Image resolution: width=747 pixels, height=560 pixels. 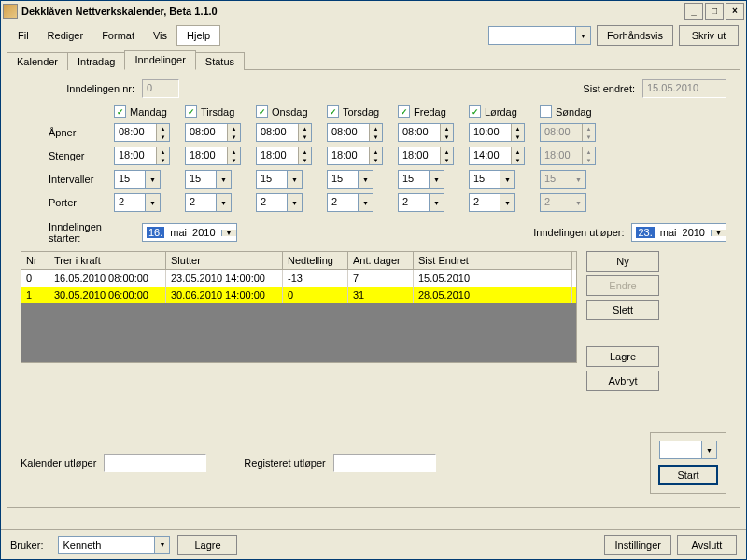 What do you see at coordinates (563, 203) in the screenshot?
I see `port-sun: 2` at bounding box center [563, 203].